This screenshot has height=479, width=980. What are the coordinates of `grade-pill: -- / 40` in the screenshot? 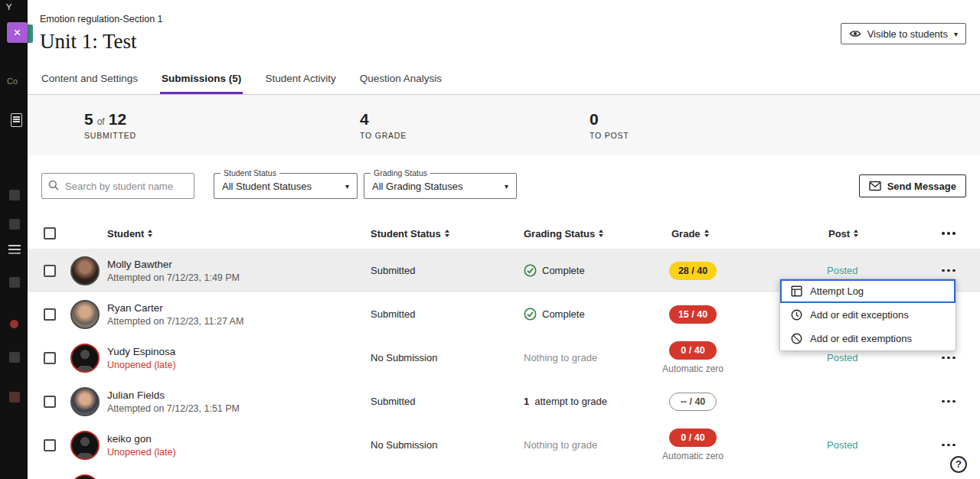 It's located at (693, 402).